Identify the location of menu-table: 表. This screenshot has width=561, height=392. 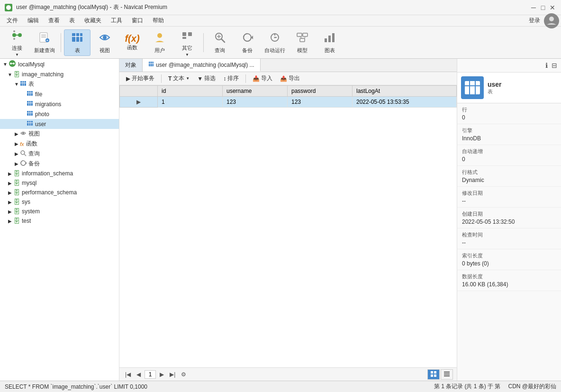
(72, 21).